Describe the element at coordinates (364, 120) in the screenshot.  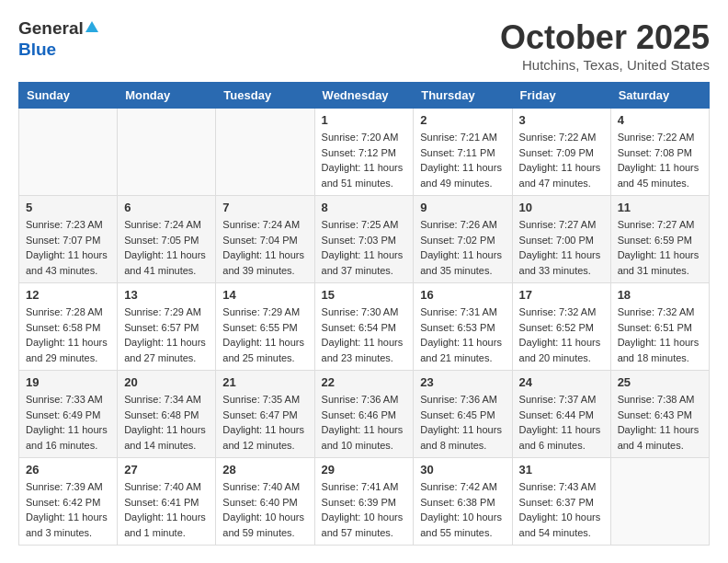
I see `day-number: 1` at that location.